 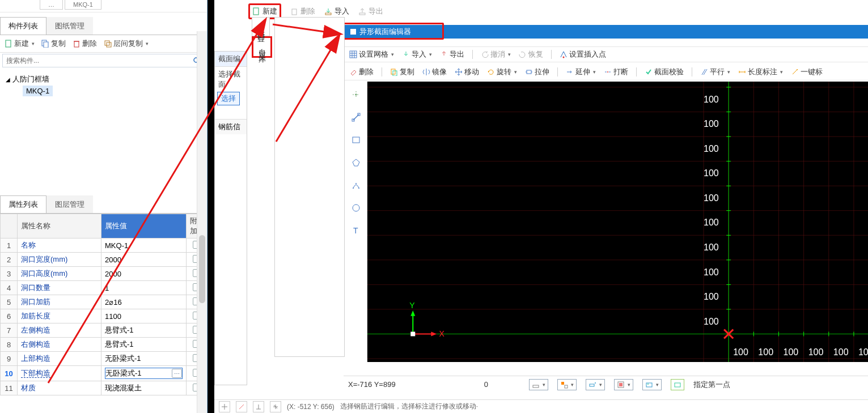 What do you see at coordinates (104, 246) in the screenshot?
I see `table-row: 1名称MKQ-1` at bounding box center [104, 246].